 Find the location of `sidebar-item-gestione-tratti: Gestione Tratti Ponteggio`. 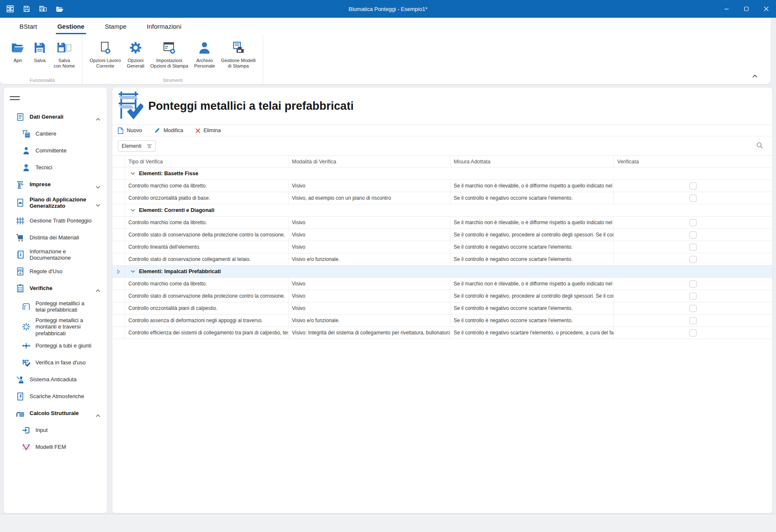

sidebar-item-gestione-tratti: Gestione Tratti Ponteggio is located at coordinates (55, 221).